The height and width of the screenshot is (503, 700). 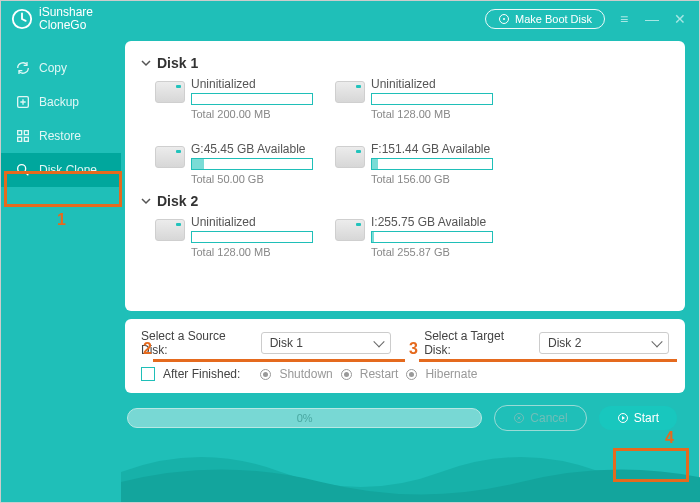 What do you see at coordinates (61, 170) in the screenshot?
I see `sidebar-item-disk-clone: Disk Clone` at bounding box center [61, 170].